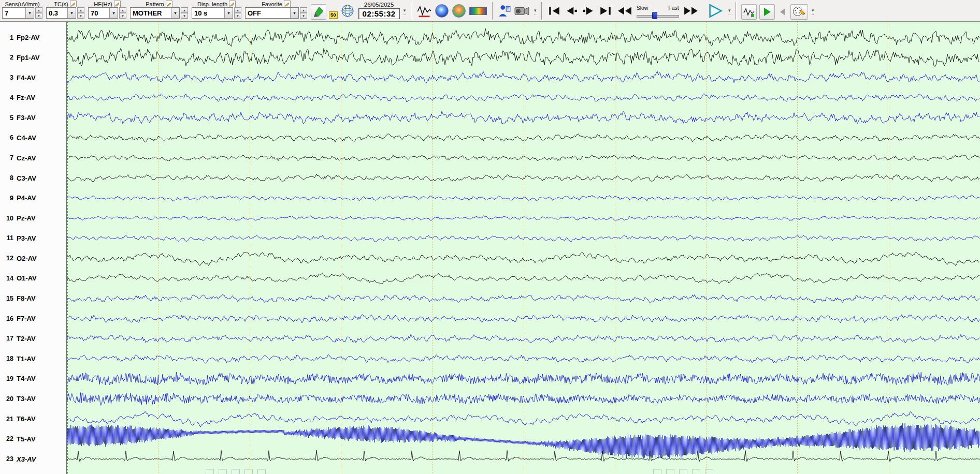 The height and width of the screenshot is (474, 980). Describe the element at coordinates (319, 12) in the screenshot. I see `annotation-pen-button` at that location.